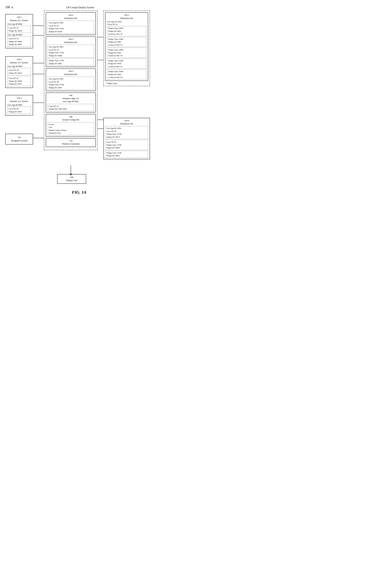 The width and height of the screenshot is (392, 571). I want to click on diagram-ref: 100 ↘, so click(9, 7).